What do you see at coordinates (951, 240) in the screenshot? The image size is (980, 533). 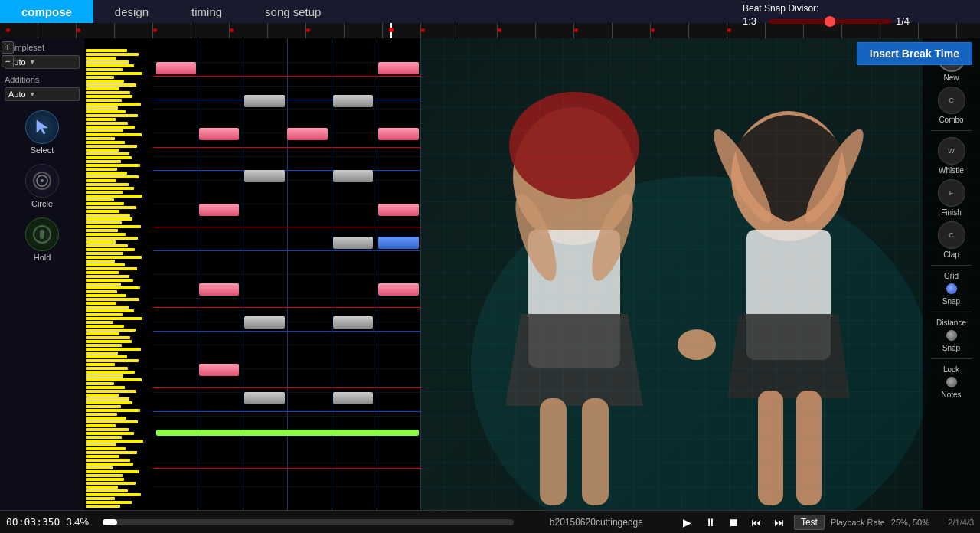 I see `clap-tool: C Clap` at bounding box center [951, 240].